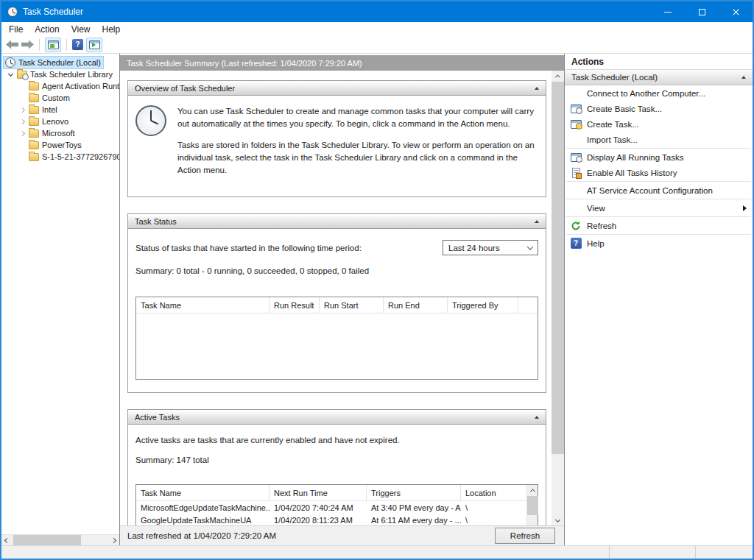 This screenshot has height=560, width=754. I want to click on display-running-tasks-icon, so click(576, 157).